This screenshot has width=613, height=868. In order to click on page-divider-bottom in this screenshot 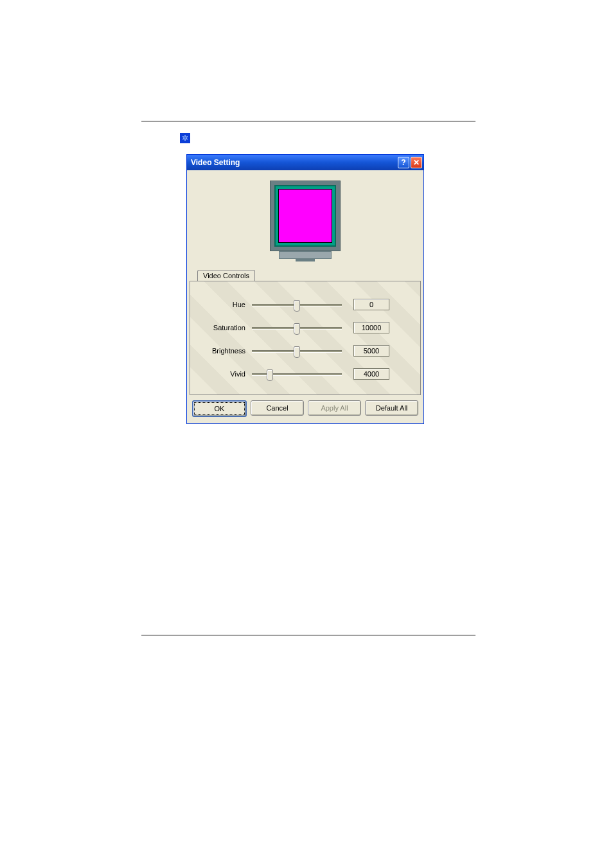, I will do `click(308, 635)`.